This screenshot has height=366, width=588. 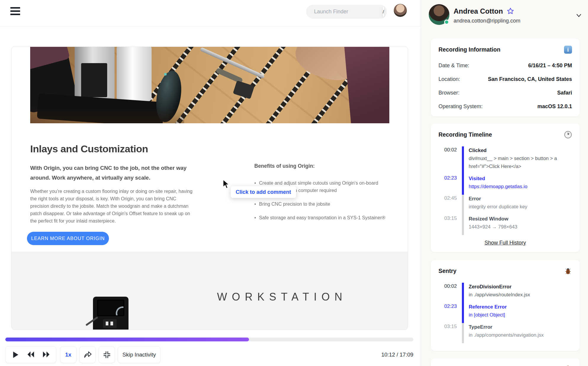 I want to click on learn-more-button: LEARN MORE ABOUT ORIGIN, so click(x=68, y=238).